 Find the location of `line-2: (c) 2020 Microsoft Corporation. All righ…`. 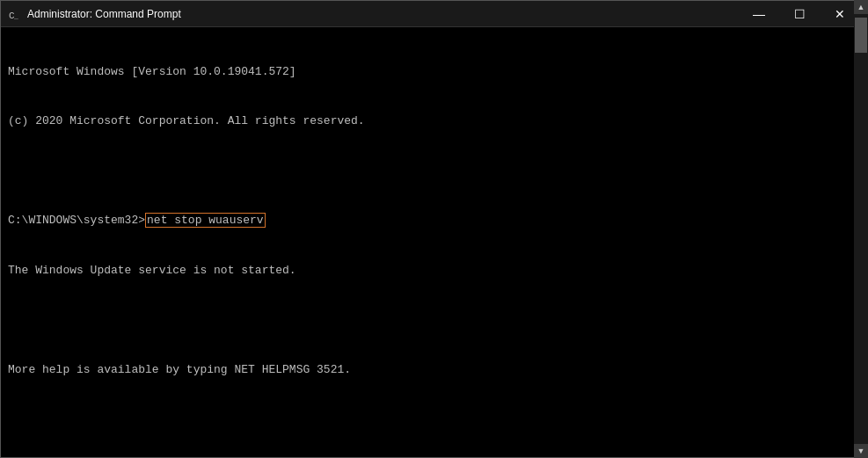

line-2: (c) 2020 Microsoft Corporation. All righ… is located at coordinates (429, 121).